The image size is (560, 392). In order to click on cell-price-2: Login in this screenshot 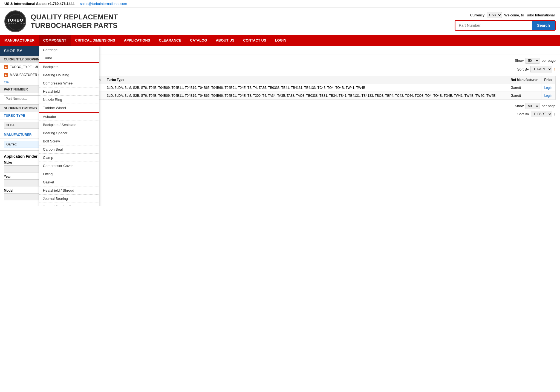, I will do `click(549, 96)`.